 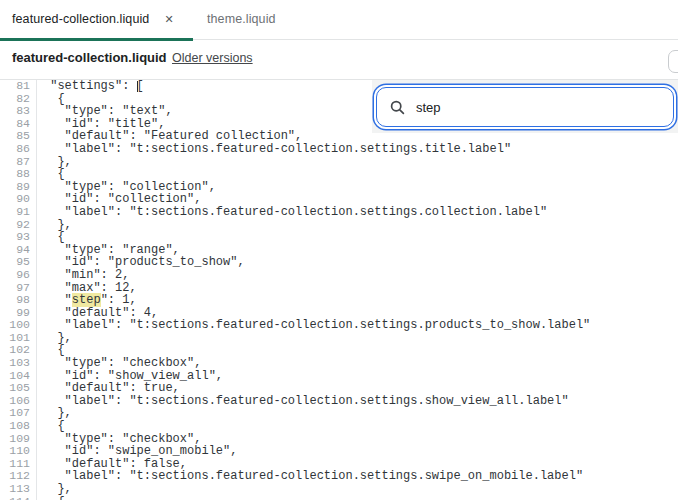 I want to click on line-number: 114, so click(x=18, y=498).